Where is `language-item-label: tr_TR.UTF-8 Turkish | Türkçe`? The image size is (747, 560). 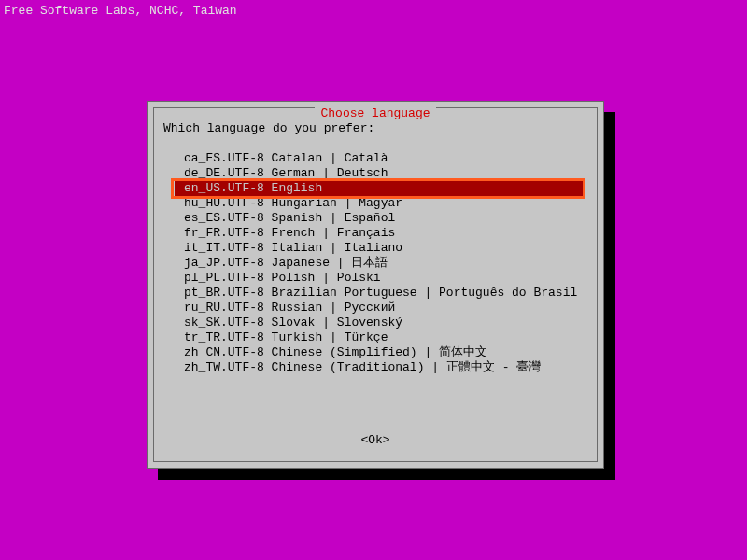 language-item-label: tr_TR.UTF-8 Turkish | Türkçe is located at coordinates (286, 338).